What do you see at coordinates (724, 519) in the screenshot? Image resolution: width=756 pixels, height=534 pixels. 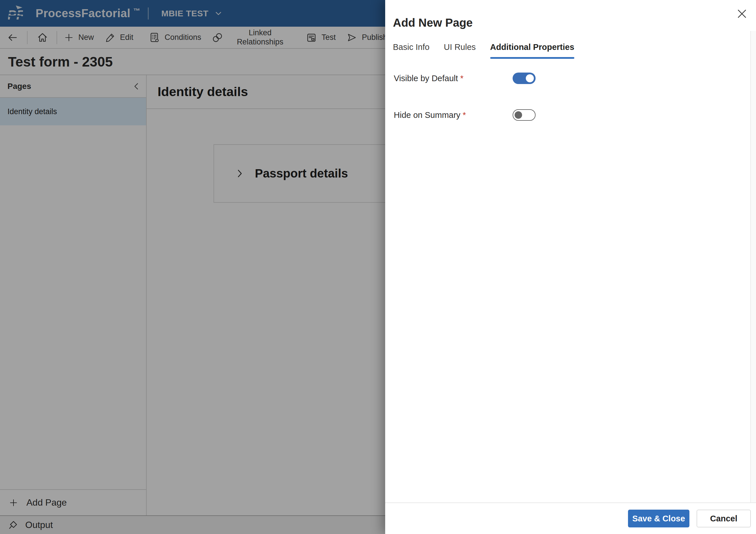 I see `cancel-button: Cancel` at bounding box center [724, 519].